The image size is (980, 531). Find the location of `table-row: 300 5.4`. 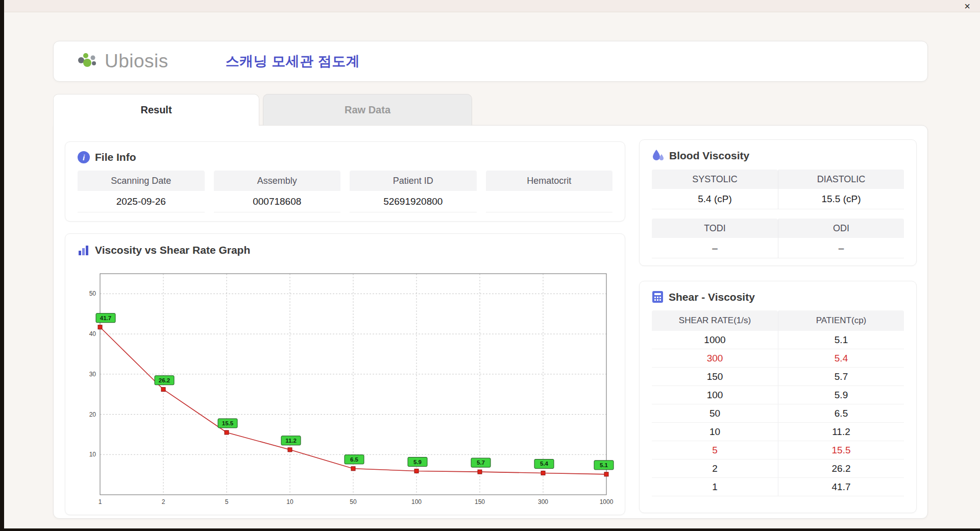

table-row: 300 5.4 is located at coordinates (778, 358).